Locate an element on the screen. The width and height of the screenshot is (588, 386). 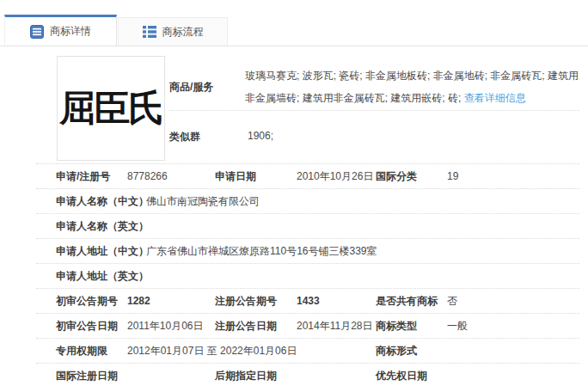
field-value: 2011年10月06日 is located at coordinates (165, 326).